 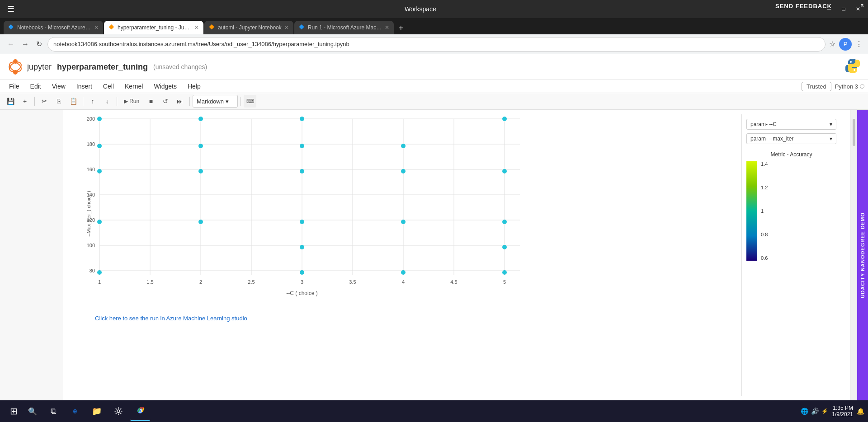 What do you see at coordinates (212, 28) in the screenshot?
I see `tab-favicon-3: 🔶` at bounding box center [212, 28].